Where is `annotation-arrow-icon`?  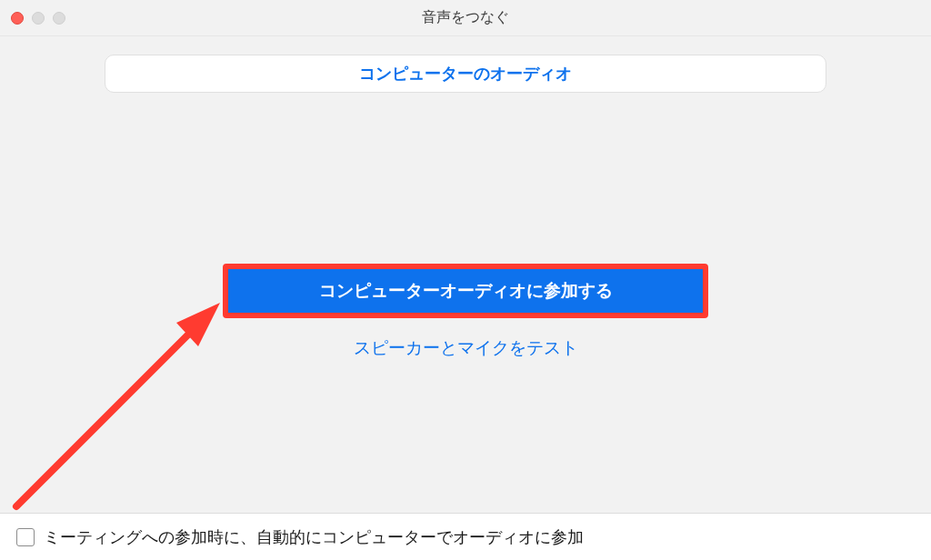 annotation-arrow-icon is located at coordinates (127, 391).